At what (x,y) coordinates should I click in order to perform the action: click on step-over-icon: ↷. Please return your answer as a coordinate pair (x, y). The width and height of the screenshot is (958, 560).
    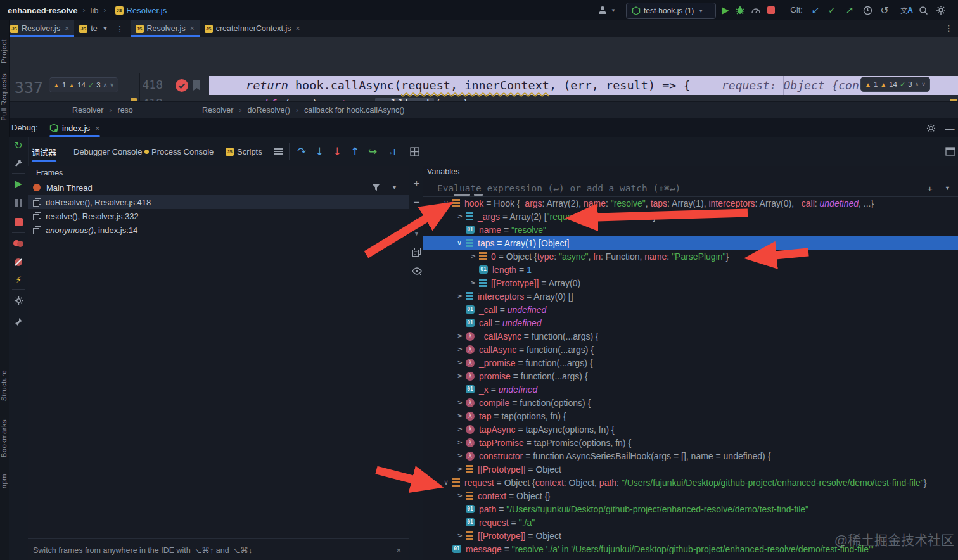
    Looking at the image, I should click on (302, 151).